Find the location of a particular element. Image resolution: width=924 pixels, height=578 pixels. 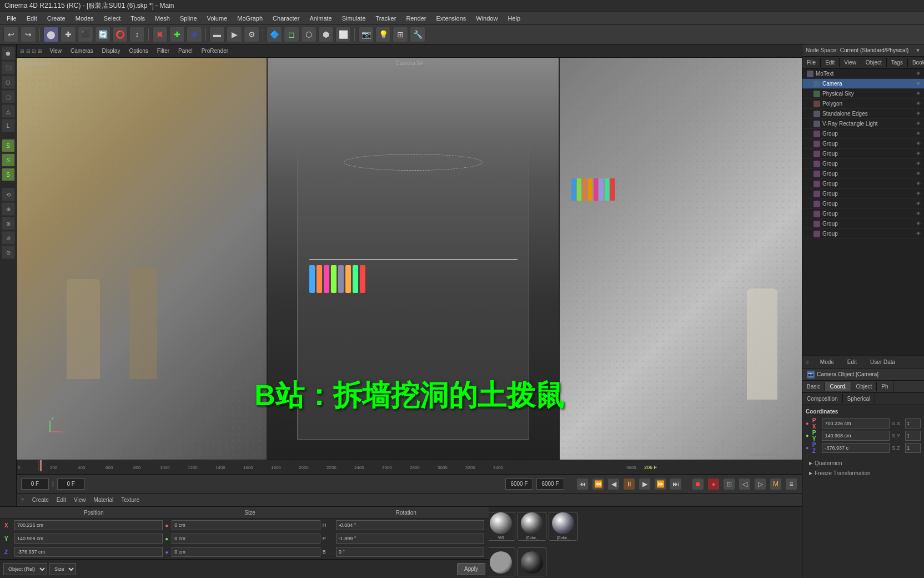

next-key-btn: ▷ is located at coordinates (760, 484).